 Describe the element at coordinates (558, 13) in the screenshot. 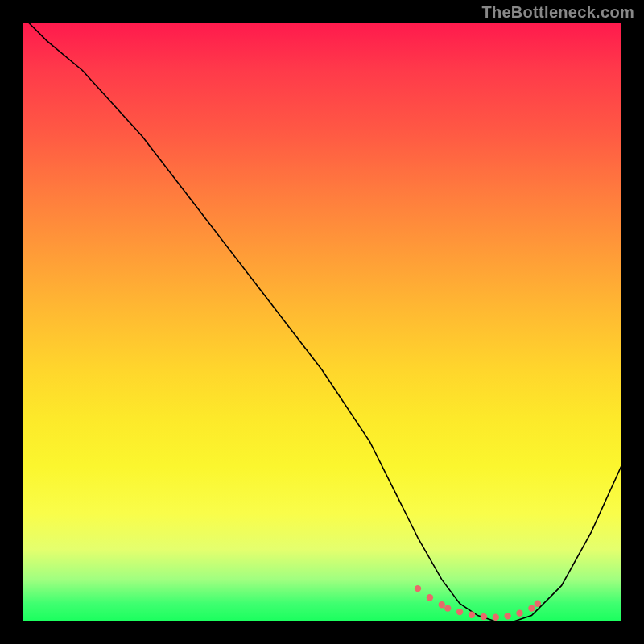

I see `watermark-text: TheBottleneck.com` at that location.